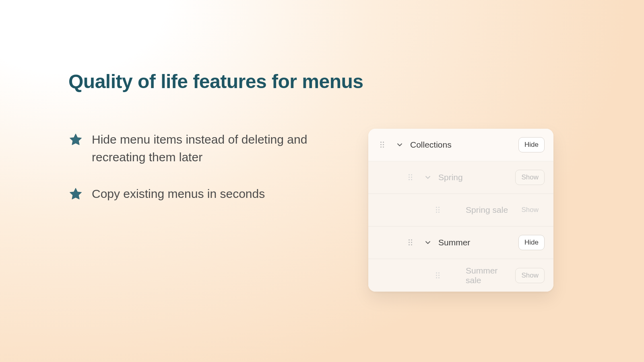 The width and height of the screenshot is (644, 362). I want to click on menu-row-summer-sale: Summer sale Show, so click(461, 275).